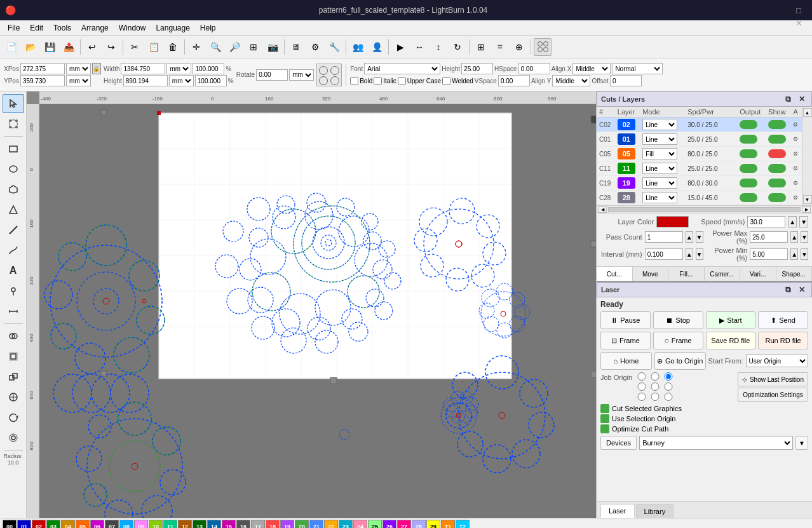  Describe the element at coordinates (13, 230) in the screenshot. I see `line-tool` at that location.